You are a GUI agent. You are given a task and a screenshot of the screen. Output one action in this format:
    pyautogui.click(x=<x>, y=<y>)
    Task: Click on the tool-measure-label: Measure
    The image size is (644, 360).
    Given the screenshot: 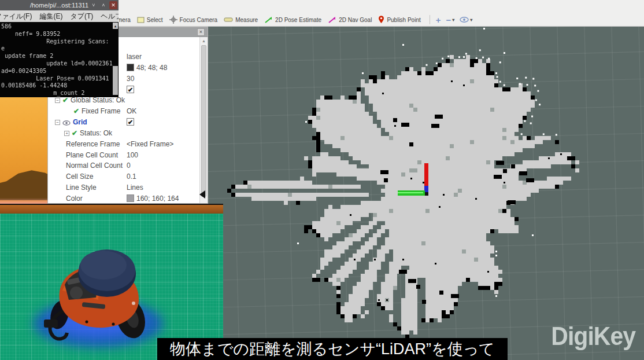 What is the action you would take?
    pyautogui.click(x=246, y=20)
    